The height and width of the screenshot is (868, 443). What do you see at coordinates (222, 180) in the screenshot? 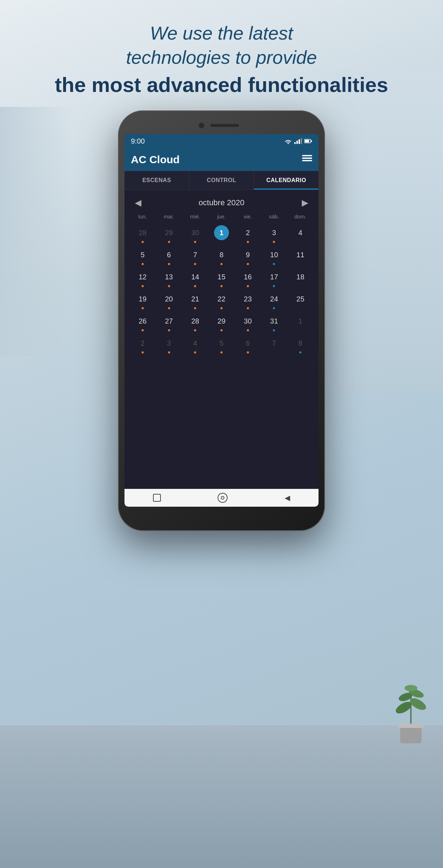
I see `tab-control: CONTROL` at bounding box center [222, 180].